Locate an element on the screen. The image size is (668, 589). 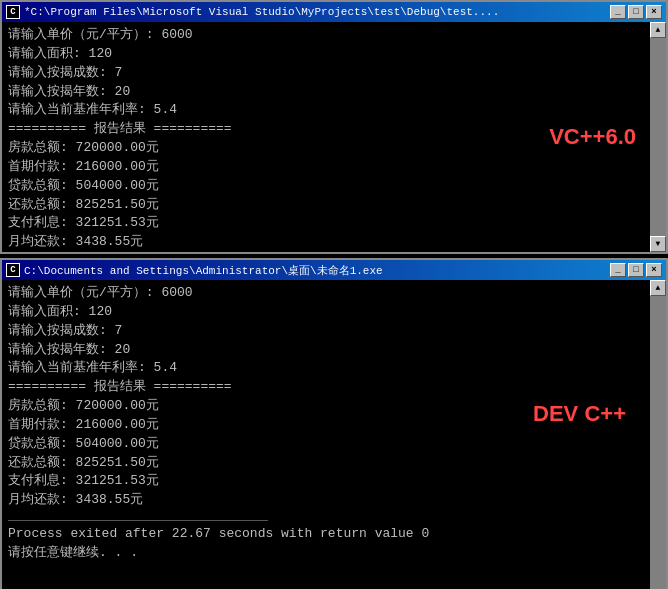
scrollbar-top: ▲ ▼ is located at coordinates (658, 137).